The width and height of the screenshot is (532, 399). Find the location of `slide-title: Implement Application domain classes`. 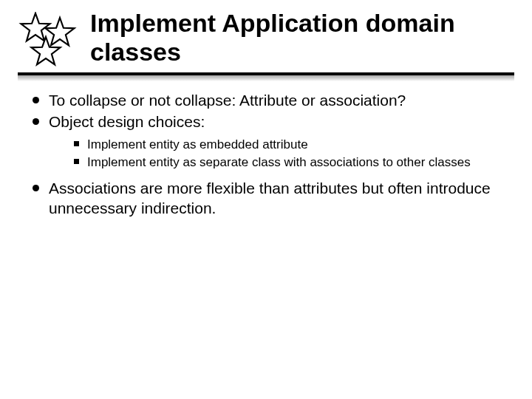

slide-title: Implement Application domain classes is located at coordinates (302, 38).